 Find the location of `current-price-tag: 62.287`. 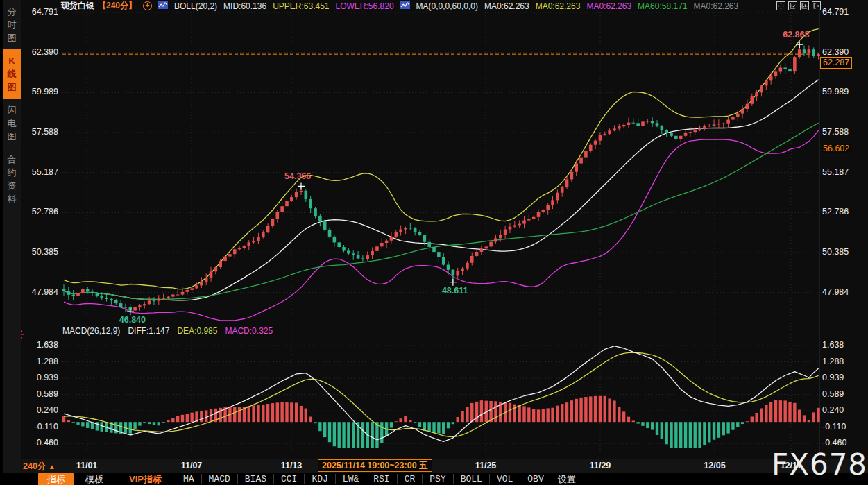

current-price-tag: 62.287 is located at coordinates (836, 62).